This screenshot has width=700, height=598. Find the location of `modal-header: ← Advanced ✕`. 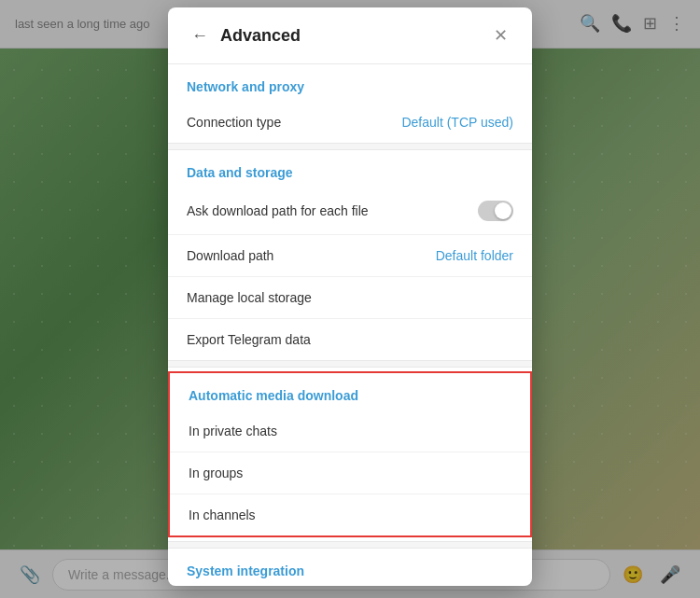

modal-header: ← Advanced ✕ is located at coordinates (350, 35).